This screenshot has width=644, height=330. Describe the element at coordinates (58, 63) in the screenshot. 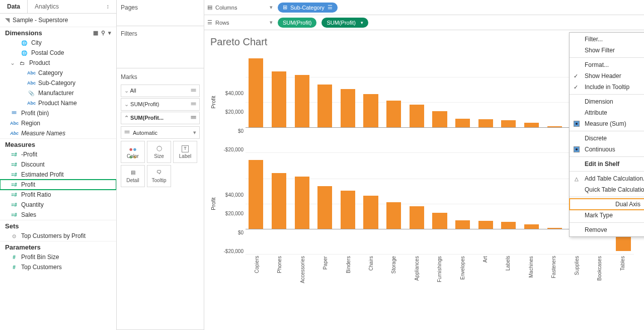

I see `dimension-item: ⌄ 🗀Product` at that location.